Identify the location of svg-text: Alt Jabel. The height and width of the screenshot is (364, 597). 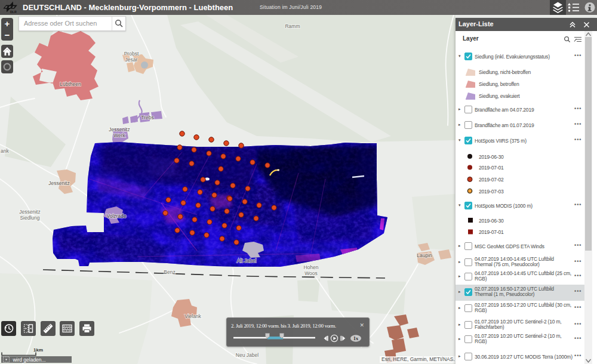
(247, 261).